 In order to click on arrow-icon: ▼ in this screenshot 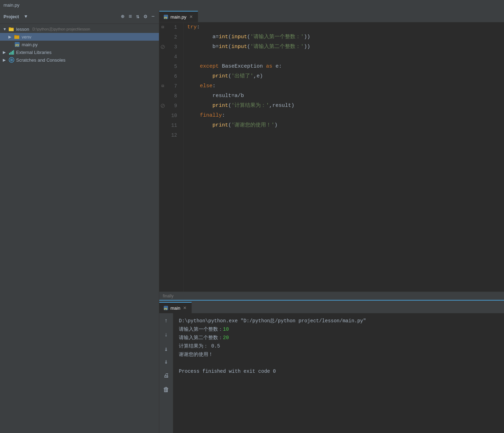, I will do `click(5, 29)`.